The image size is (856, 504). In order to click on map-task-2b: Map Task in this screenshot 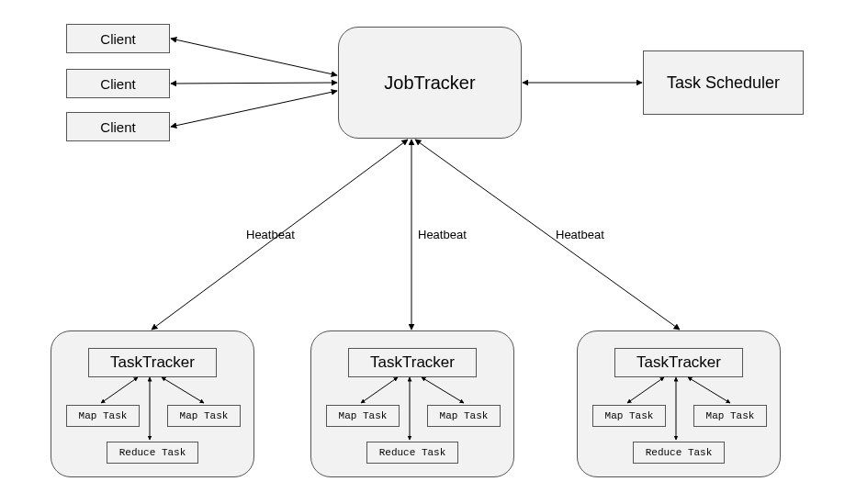, I will do `click(464, 416)`.